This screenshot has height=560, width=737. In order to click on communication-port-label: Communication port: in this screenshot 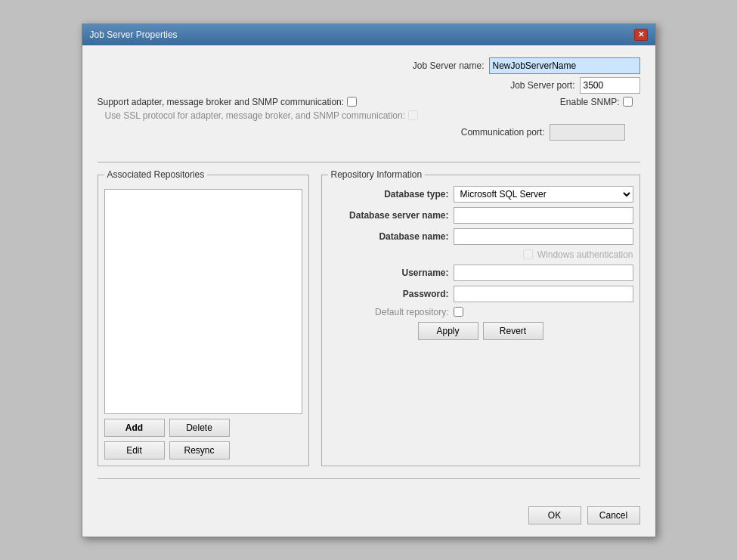, I will do `click(503, 132)`.